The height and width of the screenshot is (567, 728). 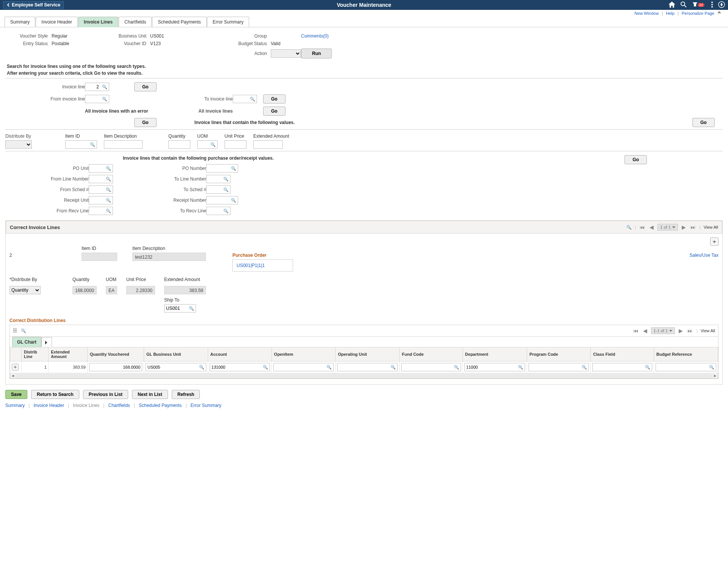 What do you see at coordinates (179, 22) in the screenshot?
I see `tab-scheduled-payments: Scheduled Payments` at bounding box center [179, 22].